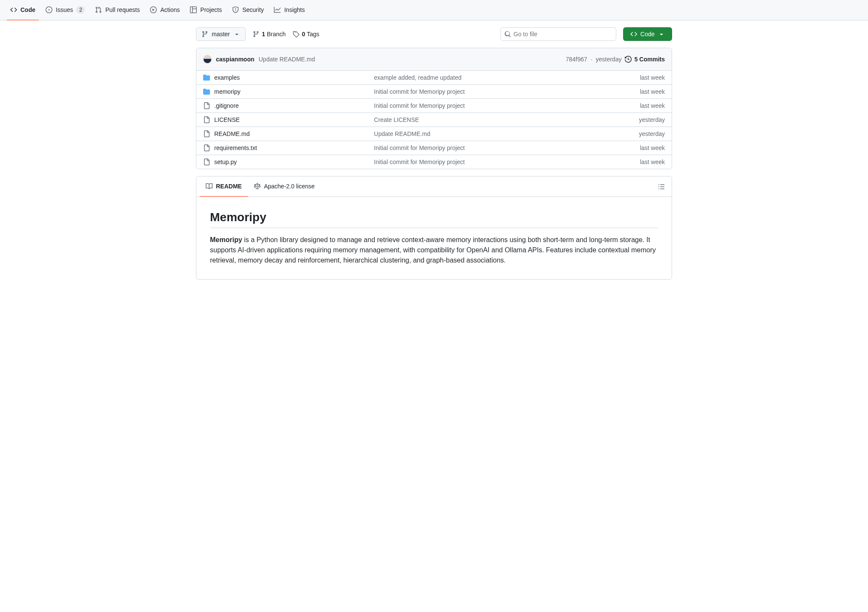 This screenshot has height=612, width=868. I want to click on graph-icon, so click(277, 10).